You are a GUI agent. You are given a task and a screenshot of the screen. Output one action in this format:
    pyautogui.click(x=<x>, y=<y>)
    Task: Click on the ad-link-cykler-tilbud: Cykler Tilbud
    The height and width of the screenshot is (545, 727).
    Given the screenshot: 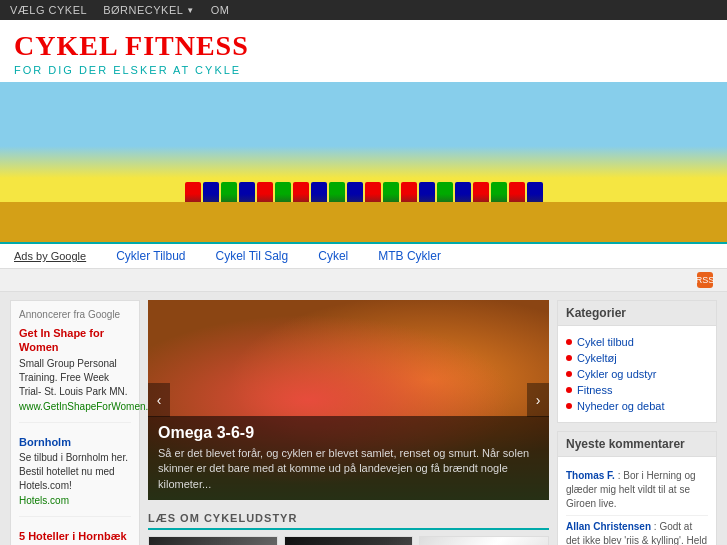 What is the action you would take?
    pyautogui.click(x=150, y=256)
    